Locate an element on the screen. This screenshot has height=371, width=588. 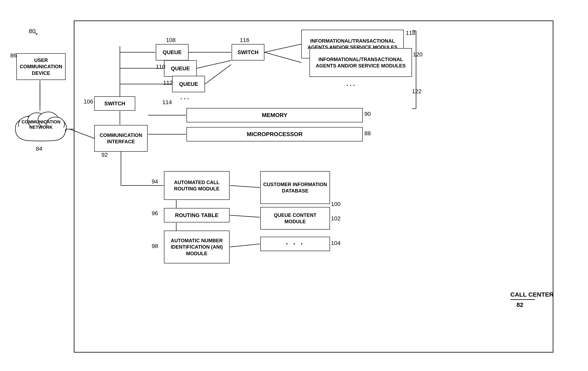
ref-96: 96 is located at coordinates (155, 213).